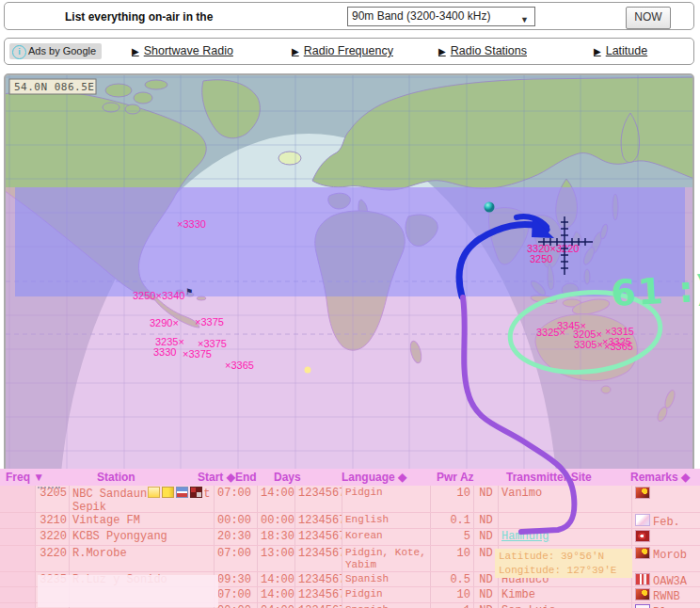 This screenshot has height=608, width=700. What do you see at coordinates (665, 520) in the screenshot?
I see `remarks-cell: Feb.` at bounding box center [665, 520].